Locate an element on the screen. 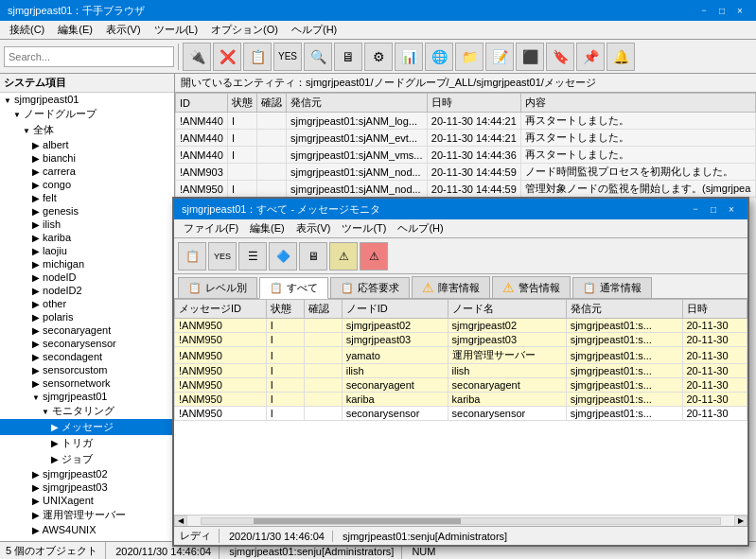 The height and width of the screenshot is (559, 756). table-row: !ANM950 I sjmgrjpeast01:sjANM_nod... 20-… is located at coordinates (466, 189).